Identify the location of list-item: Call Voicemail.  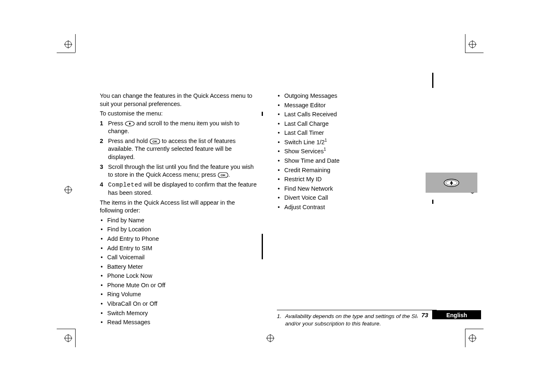
(180, 258).